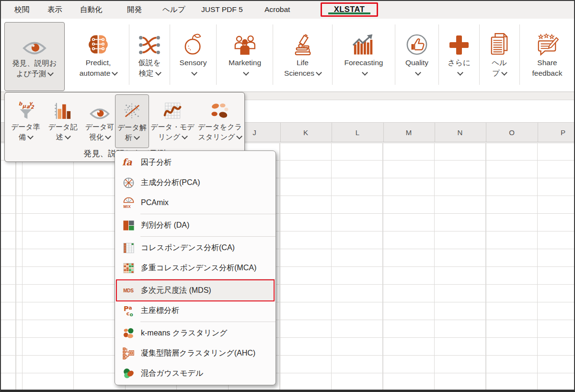  Describe the element at coordinates (220, 121) in the screenshot. I see `panel-button-cluster-data: データをクラ スタリング` at that location.